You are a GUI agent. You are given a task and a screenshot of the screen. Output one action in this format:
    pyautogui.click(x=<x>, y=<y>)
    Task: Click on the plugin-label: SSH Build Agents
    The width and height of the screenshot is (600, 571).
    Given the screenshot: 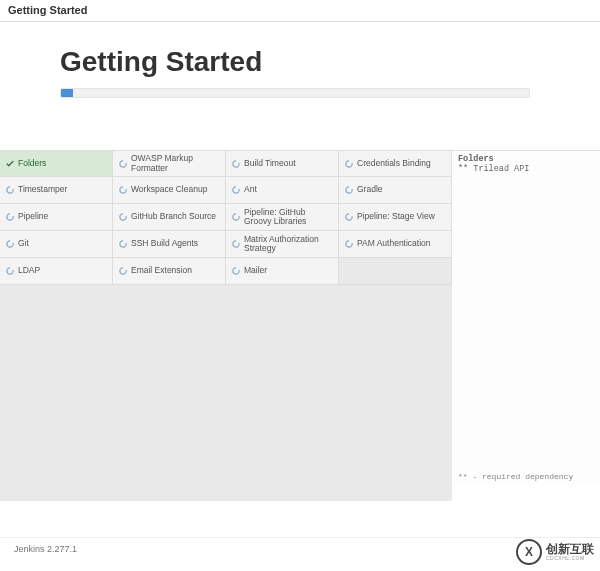 What is the action you would take?
    pyautogui.click(x=164, y=244)
    